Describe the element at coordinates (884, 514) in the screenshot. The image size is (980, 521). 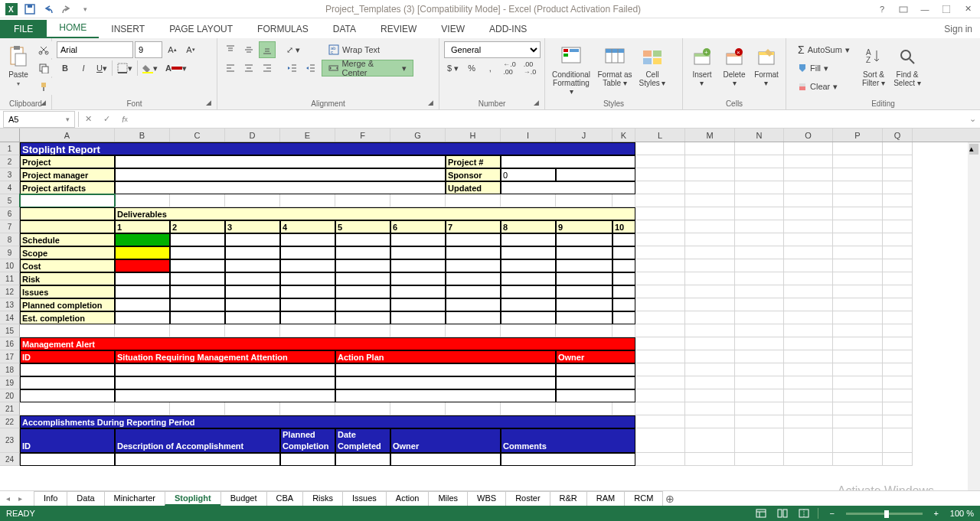
I see `zoom-slider` at that location.